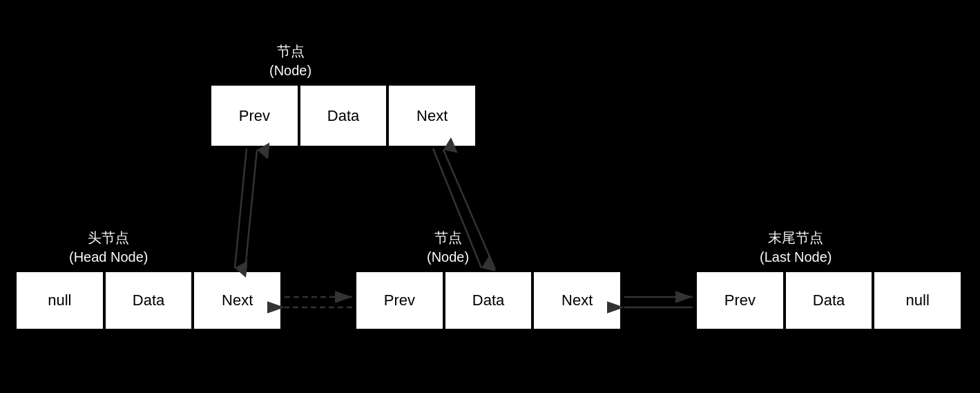  Describe the element at coordinates (796, 247) in the screenshot. I see `last-node-label: 末尾节点 (Last Node)` at that location.